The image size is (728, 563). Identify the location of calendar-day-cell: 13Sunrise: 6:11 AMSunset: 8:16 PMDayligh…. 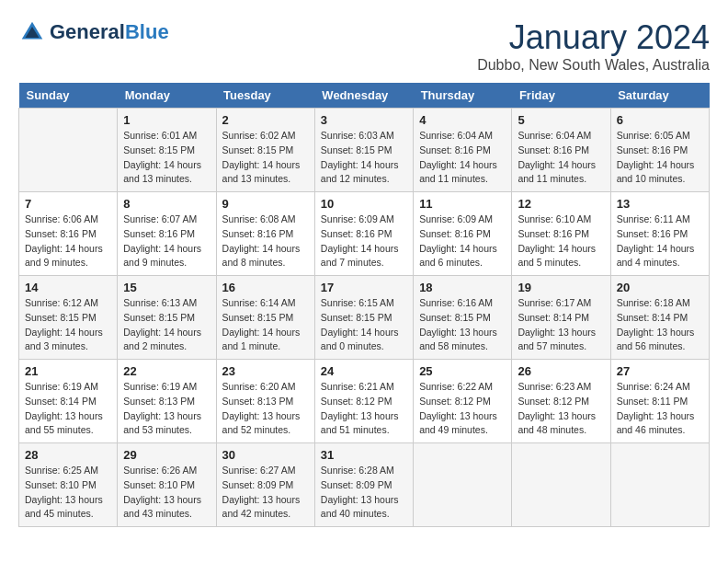
(660, 234).